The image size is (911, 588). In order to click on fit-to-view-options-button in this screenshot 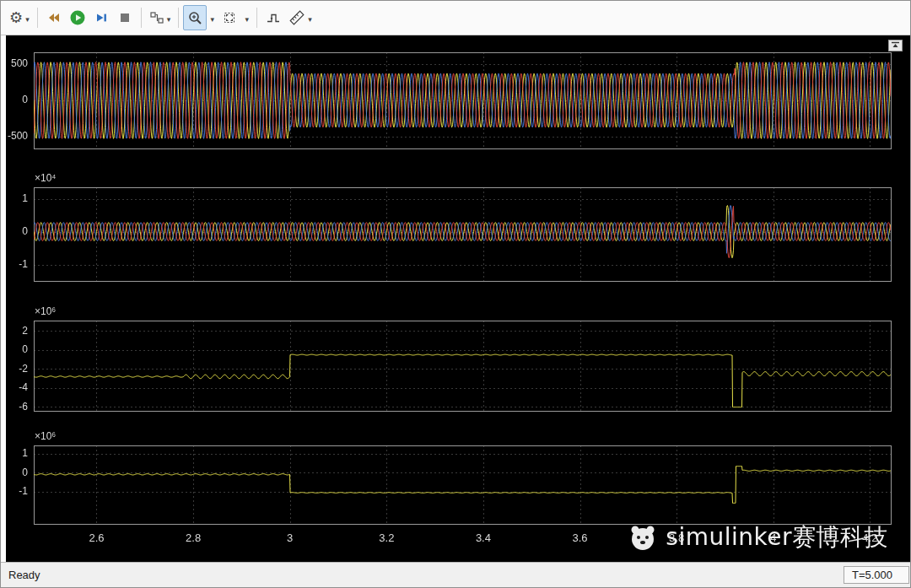, I will do `click(246, 18)`.